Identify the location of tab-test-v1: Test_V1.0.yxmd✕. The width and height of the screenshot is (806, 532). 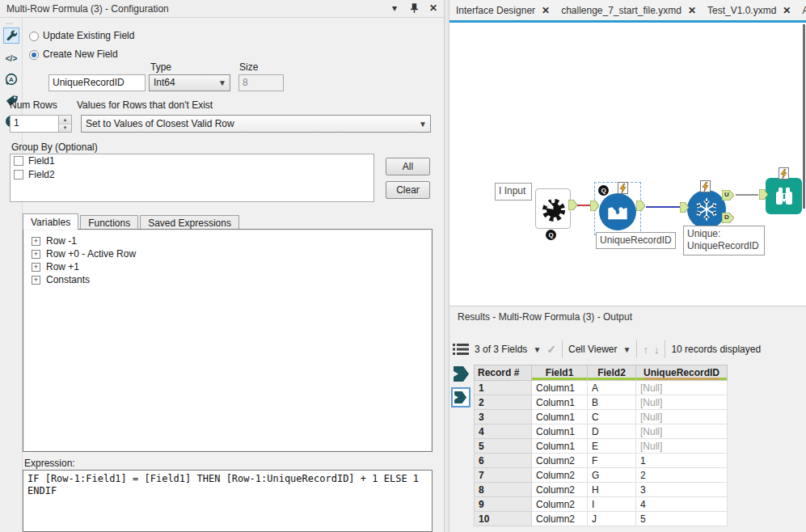
(749, 11).